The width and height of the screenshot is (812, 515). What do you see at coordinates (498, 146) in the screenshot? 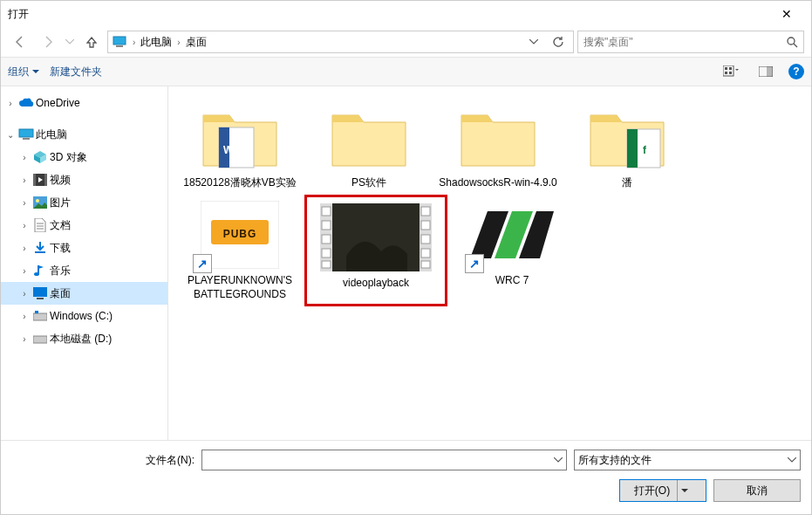
I see `file-item: ShadowsocksR-win-4.9.0` at bounding box center [498, 146].